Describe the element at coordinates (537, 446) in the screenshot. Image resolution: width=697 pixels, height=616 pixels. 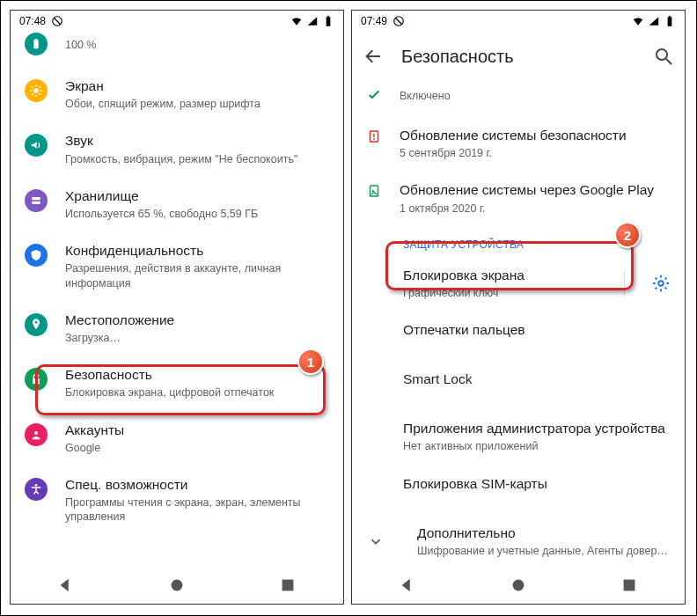
I see `item-subtitle: Нет активных приложений` at that location.